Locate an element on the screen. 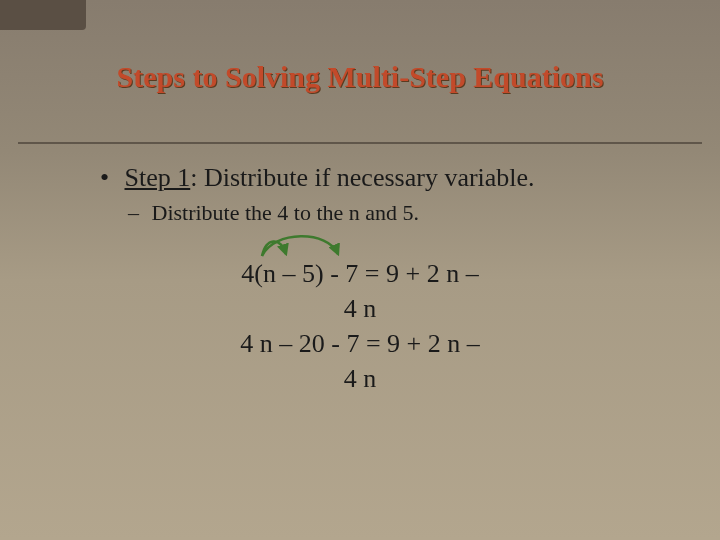 Image resolution: width=720 pixels, height=540 pixels. bullet-line: • Step 1: Distribute if necessary variab… is located at coordinates (380, 178).